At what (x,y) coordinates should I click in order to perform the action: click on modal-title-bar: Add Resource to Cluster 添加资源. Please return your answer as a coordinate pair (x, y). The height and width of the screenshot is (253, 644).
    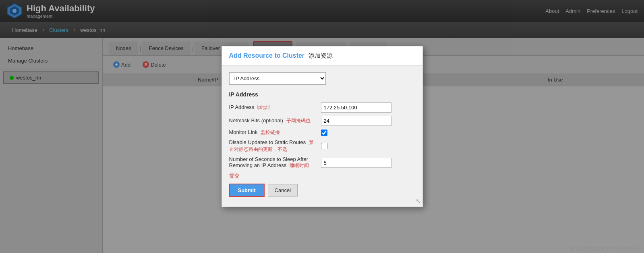
    Looking at the image, I should click on (322, 56).